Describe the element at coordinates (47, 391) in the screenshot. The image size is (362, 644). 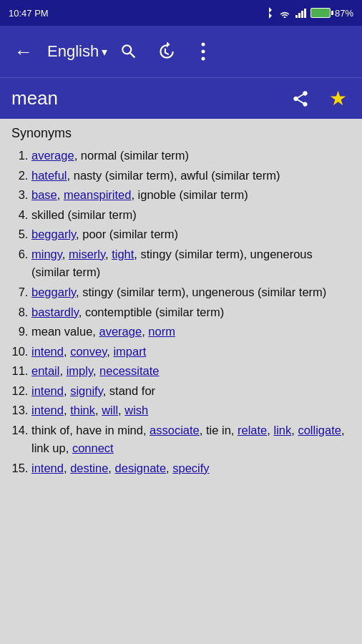
I see `link-intend-12: intend` at that location.